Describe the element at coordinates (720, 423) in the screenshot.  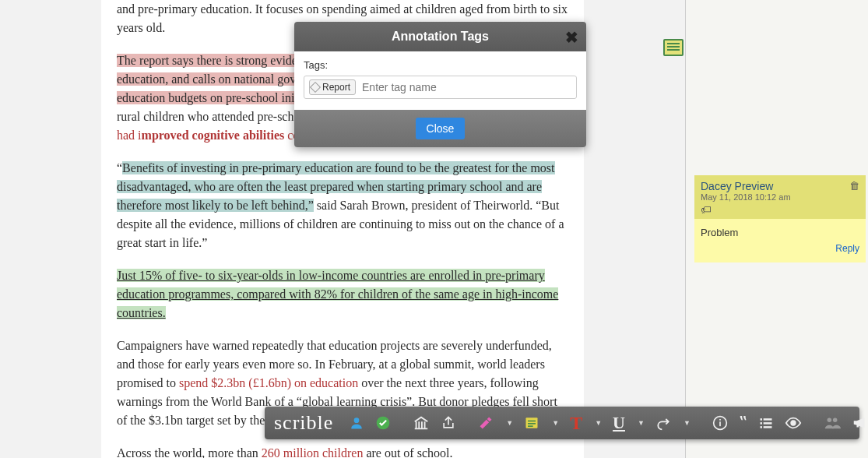
I see `info-icon` at that location.